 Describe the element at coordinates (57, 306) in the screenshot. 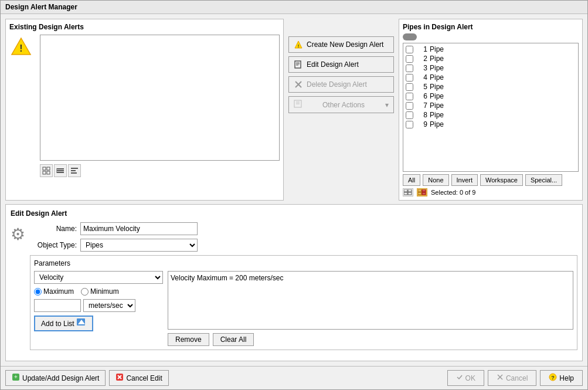

I see `value-input` at that location.